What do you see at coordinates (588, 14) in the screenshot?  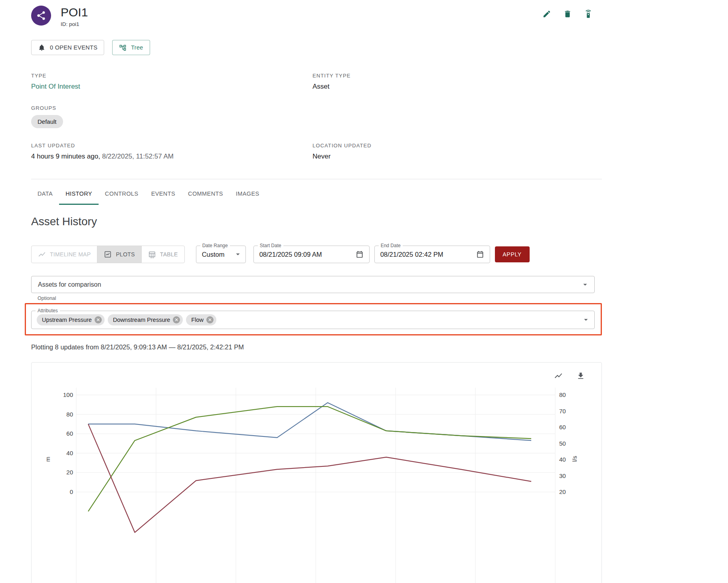 I see `device-button` at bounding box center [588, 14].